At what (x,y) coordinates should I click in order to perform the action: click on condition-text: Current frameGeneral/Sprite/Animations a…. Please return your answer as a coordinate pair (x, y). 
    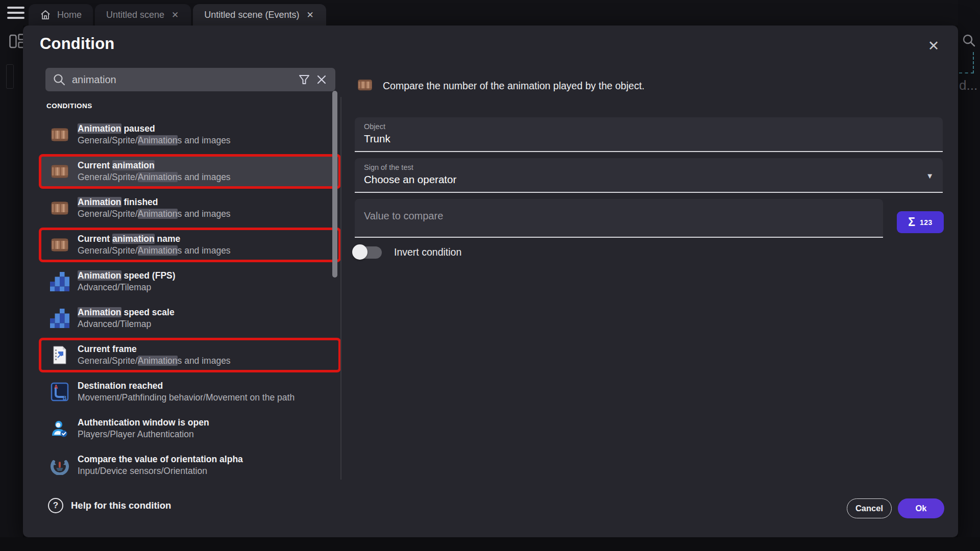
    Looking at the image, I should click on (205, 355).